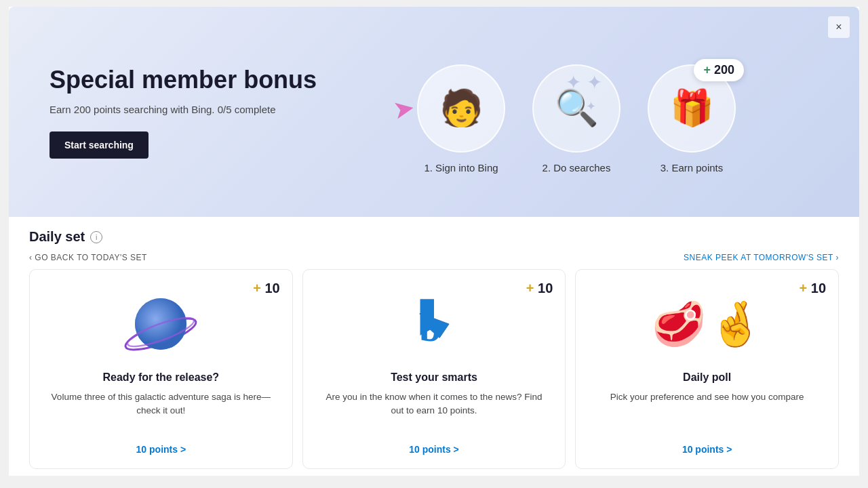  I want to click on poll-icon-2: 🤞, so click(736, 324).